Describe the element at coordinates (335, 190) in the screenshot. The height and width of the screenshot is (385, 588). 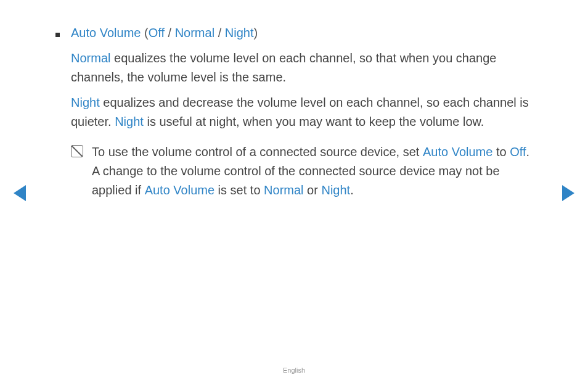
I see `note-k5: Night` at that location.